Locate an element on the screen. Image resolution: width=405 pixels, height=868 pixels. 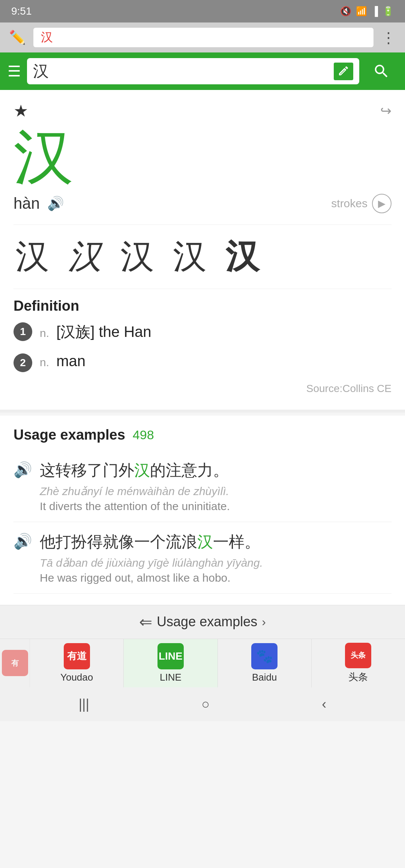
def-type-2: n. is located at coordinates (44, 362).